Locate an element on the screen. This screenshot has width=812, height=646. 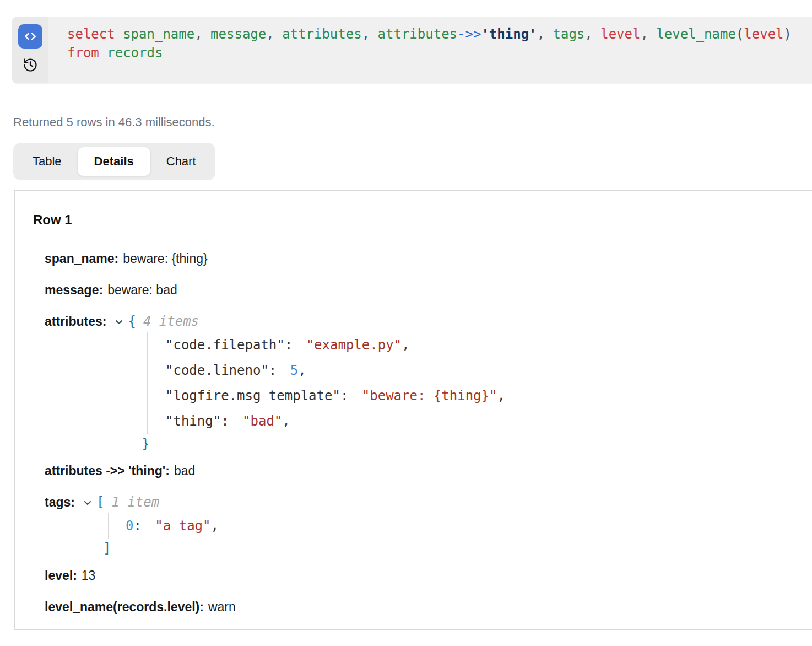
json-key: "thing" is located at coordinates (193, 421).